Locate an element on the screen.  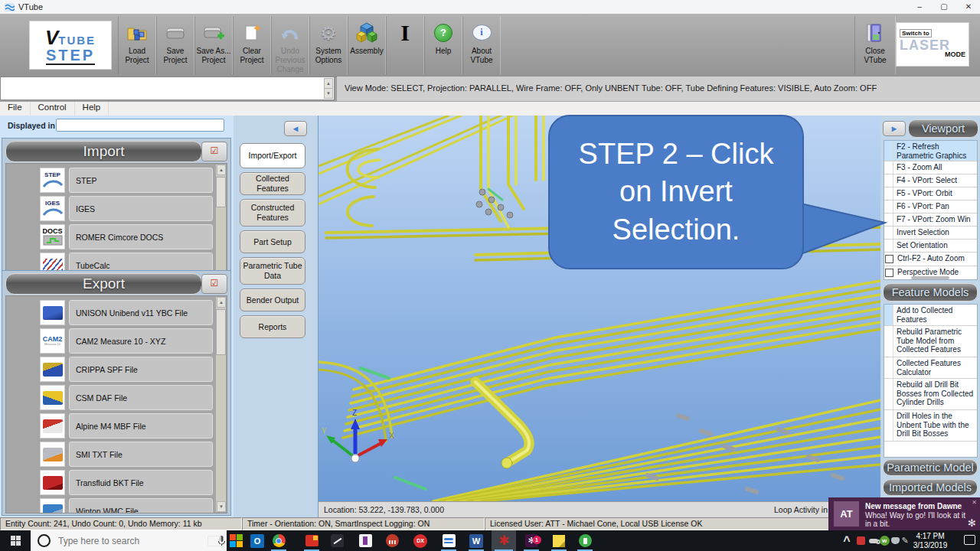
import-item-iges: IGES IGES is located at coordinates (116, 210).